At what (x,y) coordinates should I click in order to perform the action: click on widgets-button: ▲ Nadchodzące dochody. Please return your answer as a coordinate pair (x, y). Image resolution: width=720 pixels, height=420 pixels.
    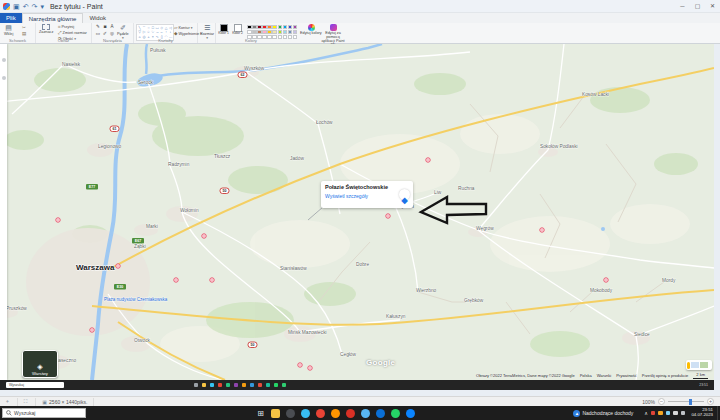
    Looking at the image, I should click on (603, 414).